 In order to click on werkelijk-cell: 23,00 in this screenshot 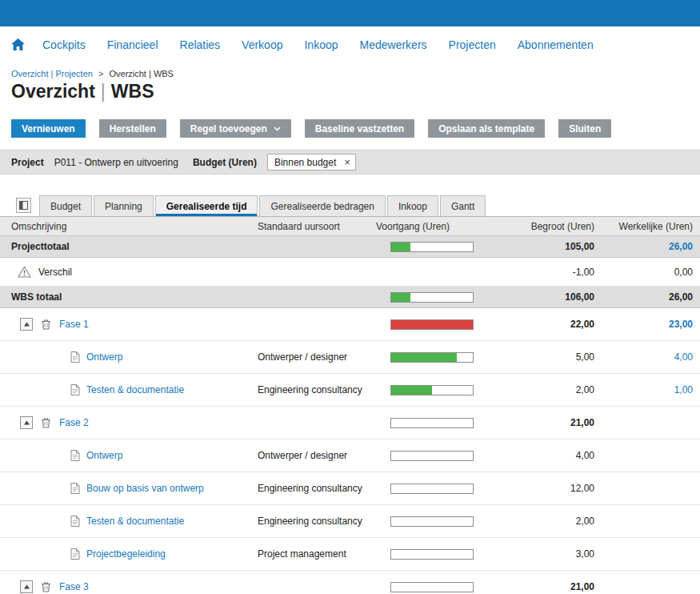, I will do `click(647, 324)`.